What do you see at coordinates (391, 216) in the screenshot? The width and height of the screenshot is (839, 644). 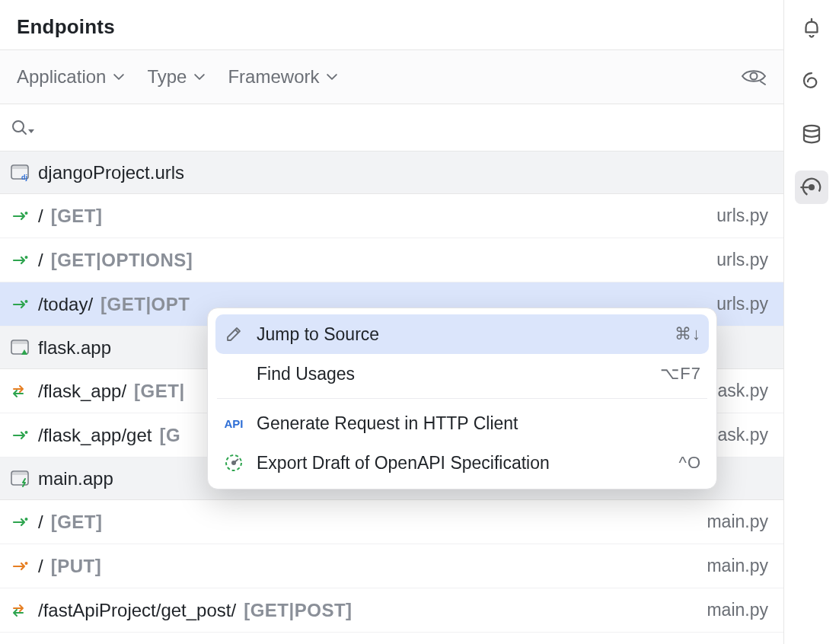 I see `endpoint-row: / [GET] urls.py` at bounding box center [391, 216].